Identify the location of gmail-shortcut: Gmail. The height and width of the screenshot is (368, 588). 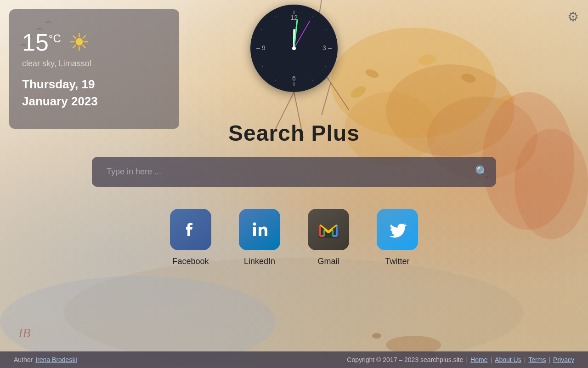
(328, 237).